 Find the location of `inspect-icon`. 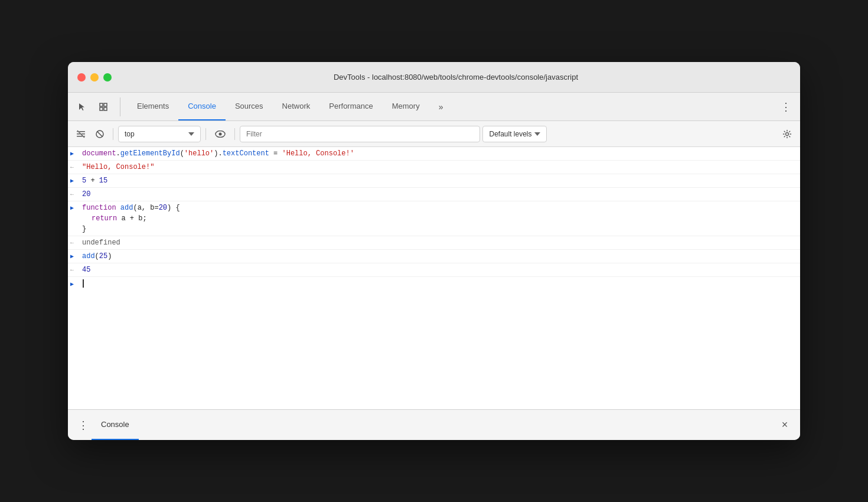

inspect-icon is located at coordinates (103, 107).